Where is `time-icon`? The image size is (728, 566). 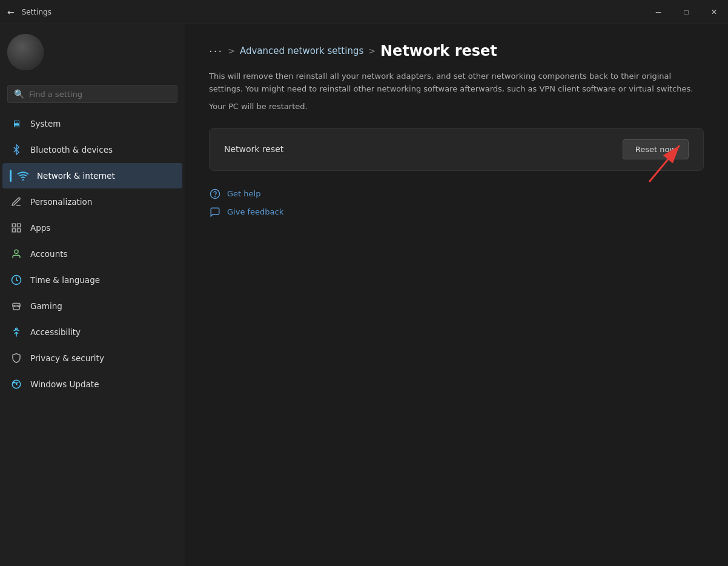
time-icon is located at coordinates (16, 280).